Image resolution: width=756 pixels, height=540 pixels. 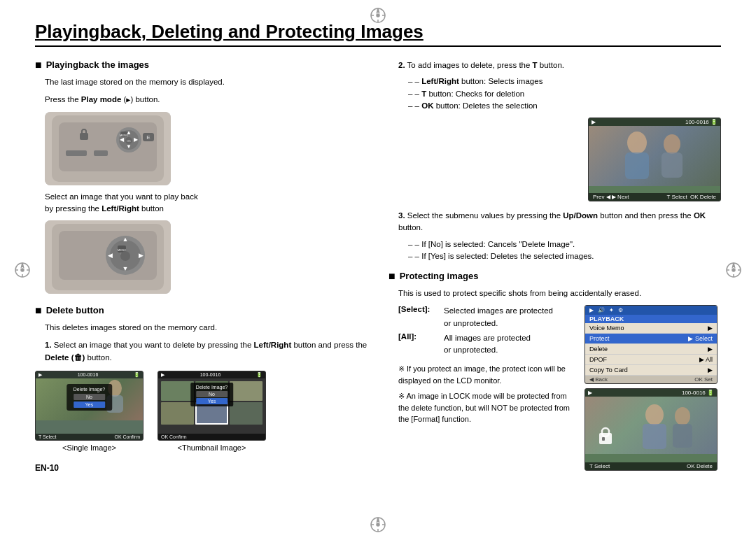 What do you see at coordinates (90, 375) in the screenshot?
I see `screen1-header: ▶ 100-0016 🔋` at bounding box center [90, 375].